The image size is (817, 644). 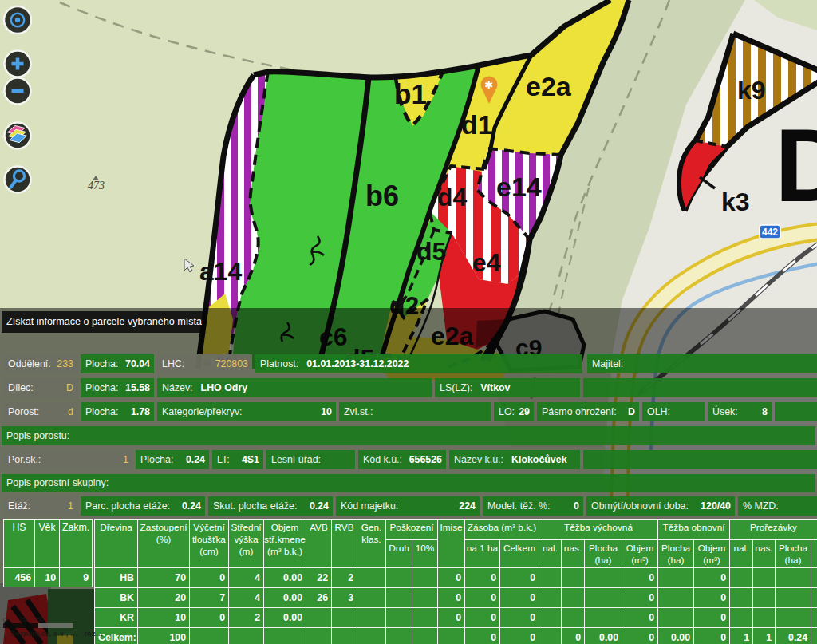 What do you see at coordinates (431, 251) in the screenshot?
I see `svg-text: d5` at bounding box center [431, 251].